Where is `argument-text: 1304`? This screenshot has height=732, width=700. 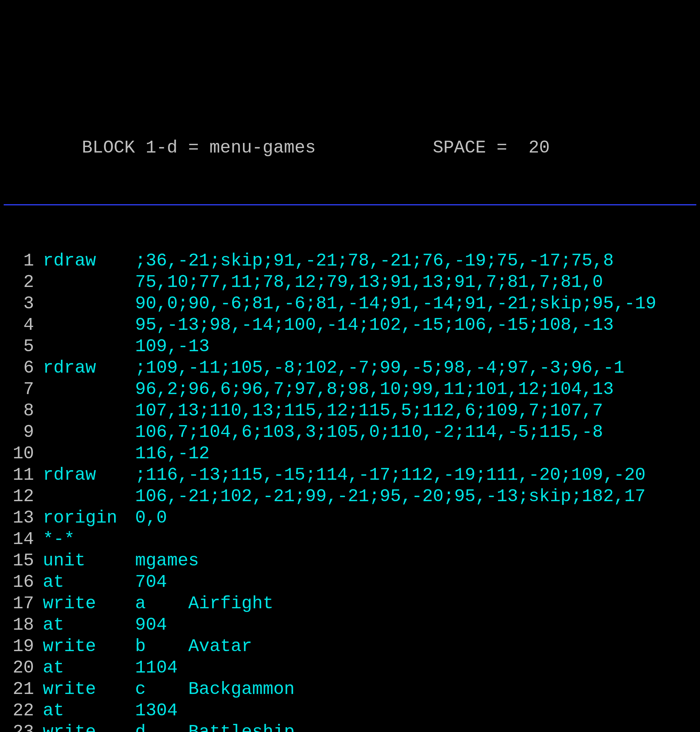 argument-text: 1304 is located at coordinates (418, 711).